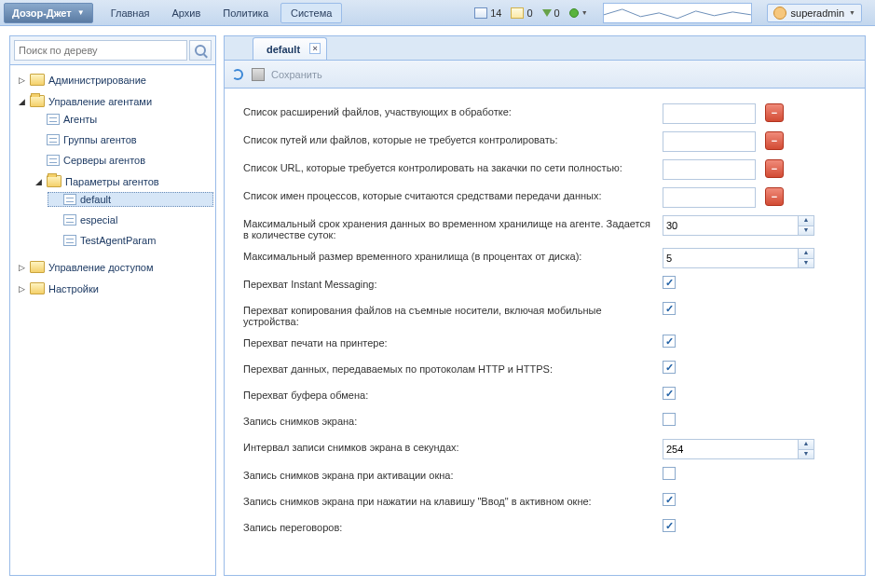 The height and width of the screenshot is (588, 875). I want to click on form-icon, so click(53, 160).